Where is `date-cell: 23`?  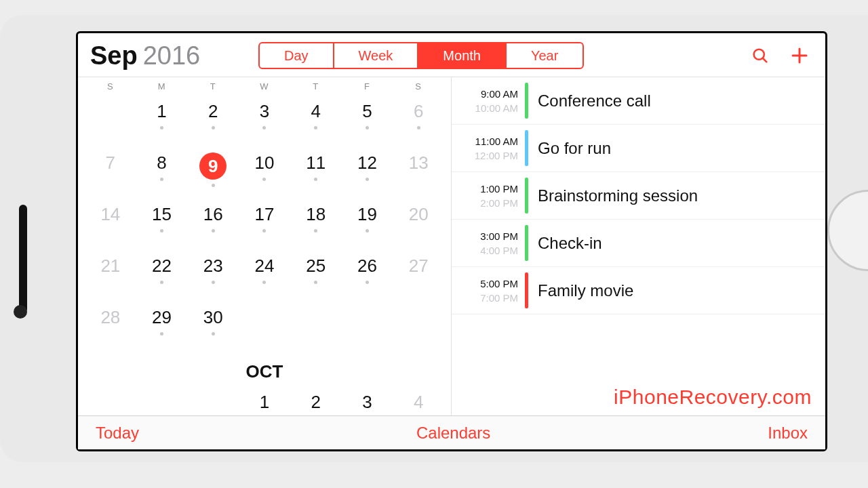 date-cell: 23 is located at coordinates (213, 274).